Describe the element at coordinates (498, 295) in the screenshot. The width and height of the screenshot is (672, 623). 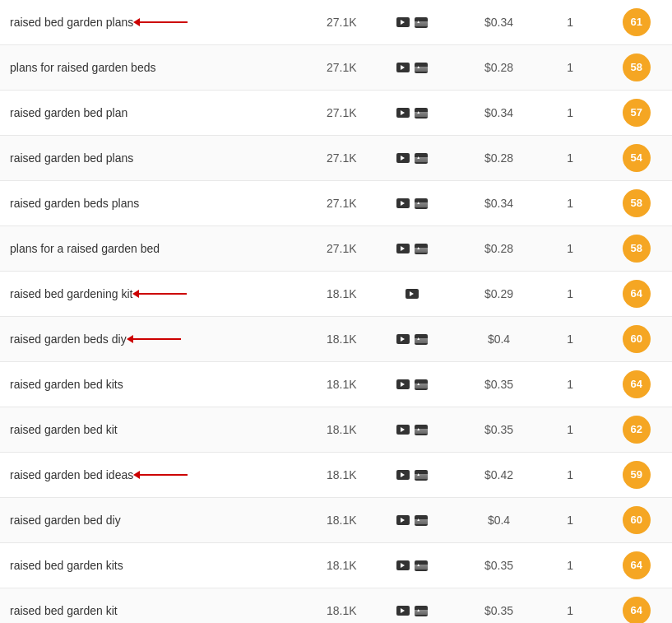
I see `cpc-cell: $0.29` at that location.